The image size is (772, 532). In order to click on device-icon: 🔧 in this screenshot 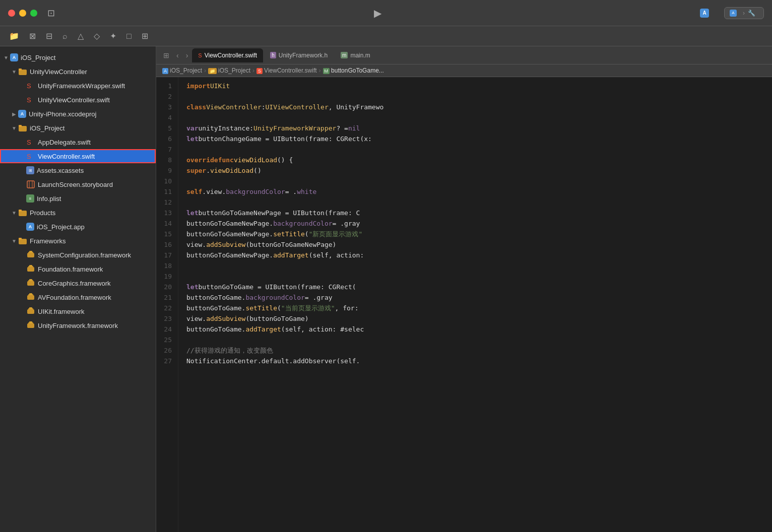, I will do `click(752, 13)`.